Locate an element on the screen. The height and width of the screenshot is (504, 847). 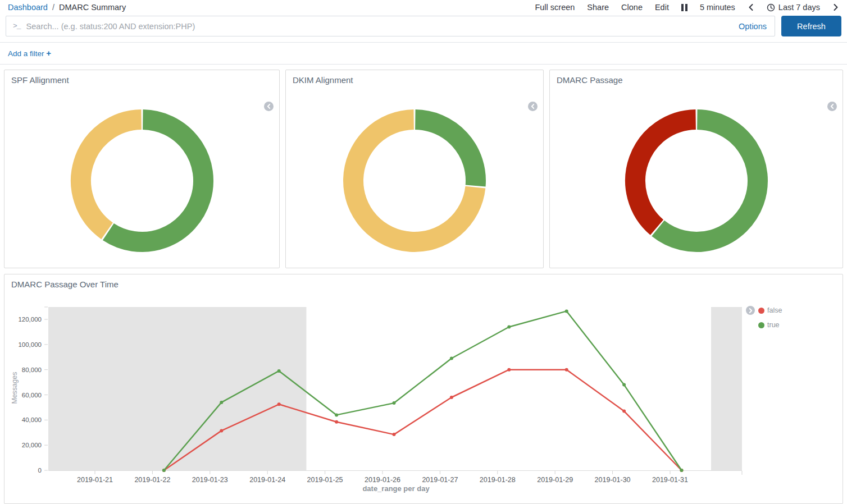
legend-dot-false is located at coordinates (762, 311).